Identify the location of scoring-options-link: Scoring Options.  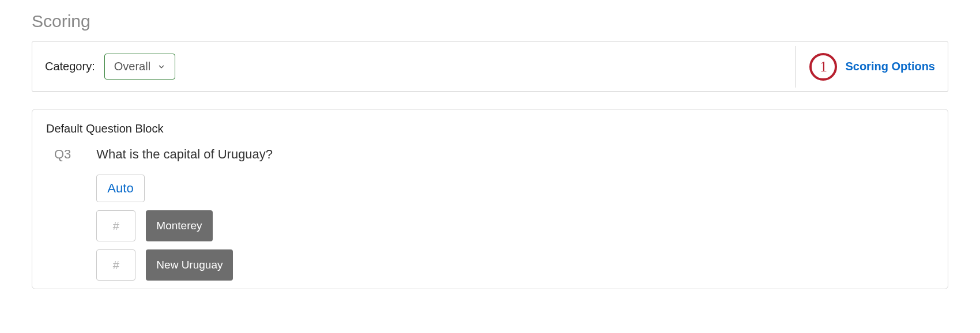
(890, 67).